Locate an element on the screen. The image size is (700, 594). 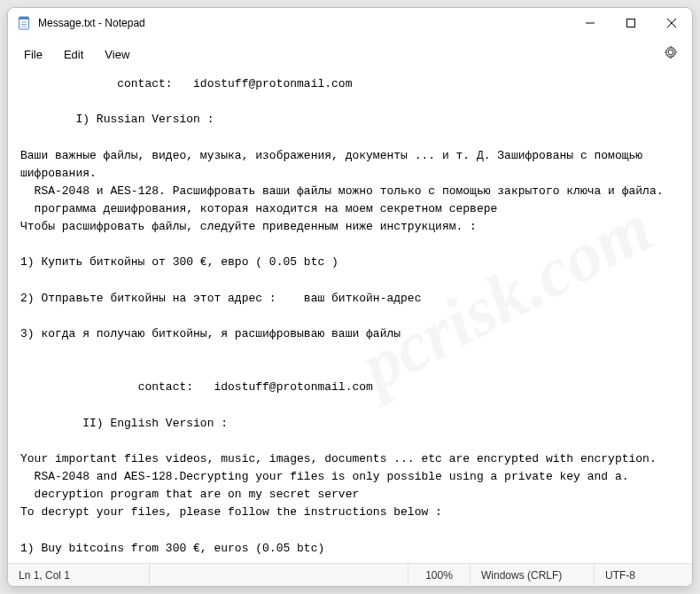
status-encoding: UTF-8 is located at coordinates (643, 574).